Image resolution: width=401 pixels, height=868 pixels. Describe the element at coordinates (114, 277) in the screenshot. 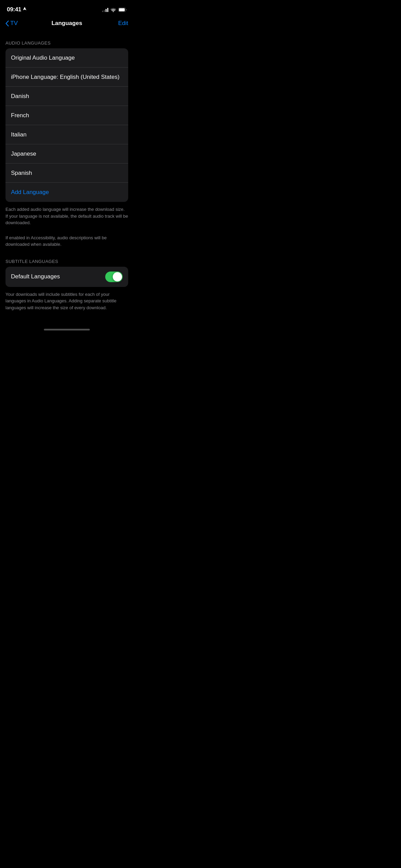

I see `default-languages-toggle` at that location.